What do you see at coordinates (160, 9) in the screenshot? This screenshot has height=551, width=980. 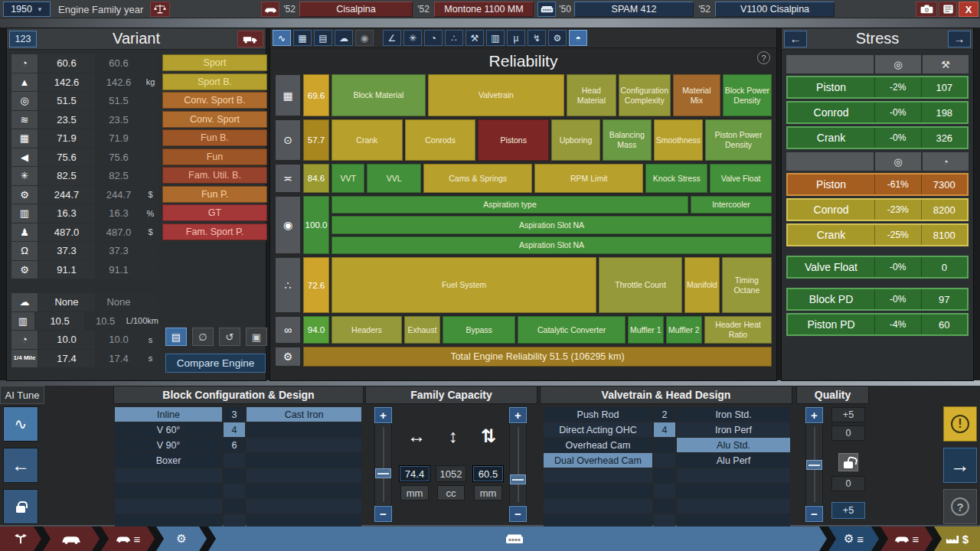 I see `regulations-scale-button` at bounding box center [160, 9].